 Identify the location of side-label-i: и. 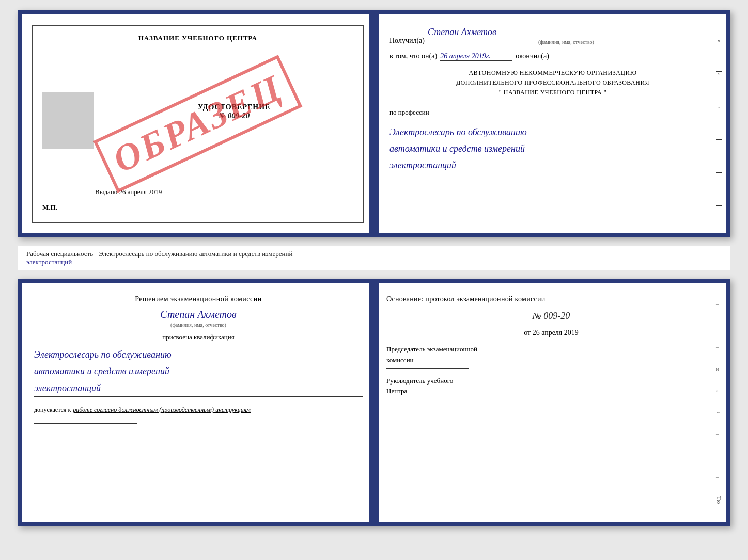
(719, 40).